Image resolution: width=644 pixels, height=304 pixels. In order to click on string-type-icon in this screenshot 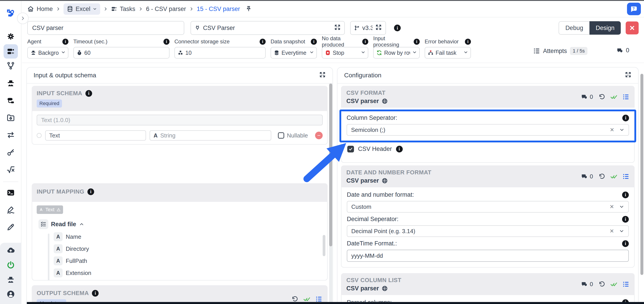, I will do `click(41, 210)`.